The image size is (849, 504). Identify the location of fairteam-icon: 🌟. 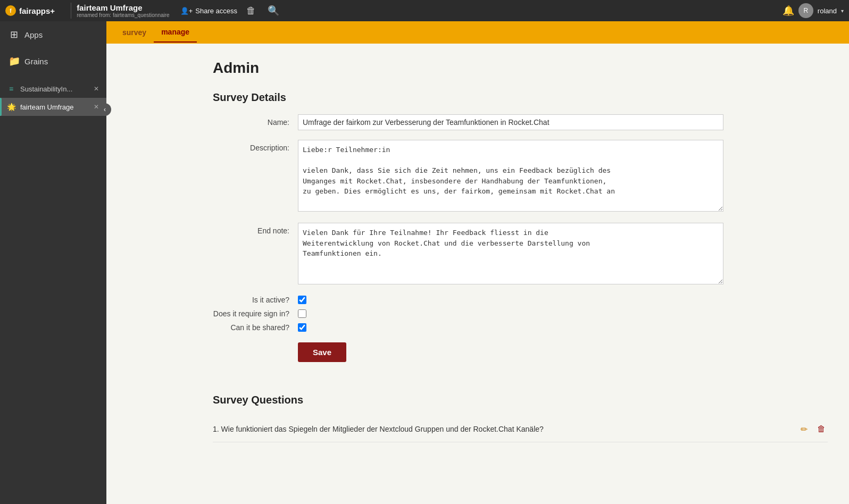
(11, 107).